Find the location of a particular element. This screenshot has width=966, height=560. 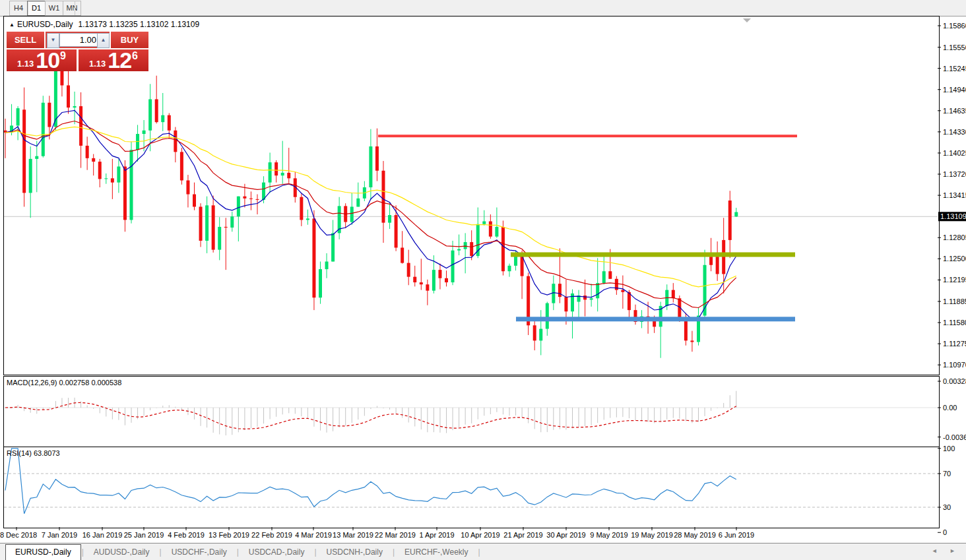

collapse-triangle-icon: ▲ is located at coordinates (12, 25).